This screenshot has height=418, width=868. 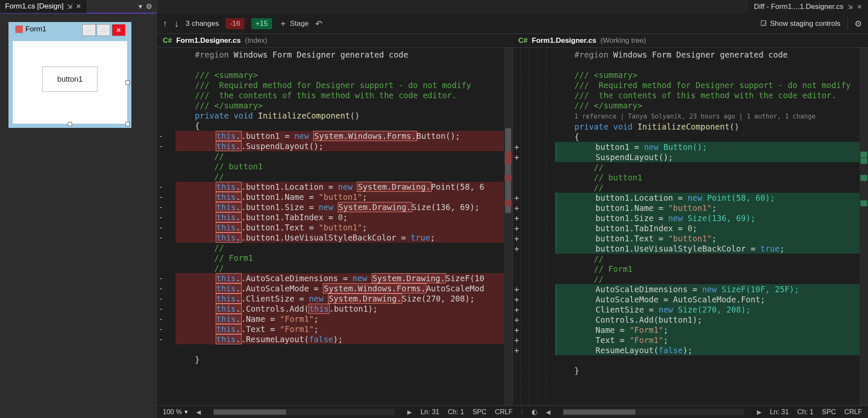 I want to click on deletions-badge: -16, so click(x=235, y=24).